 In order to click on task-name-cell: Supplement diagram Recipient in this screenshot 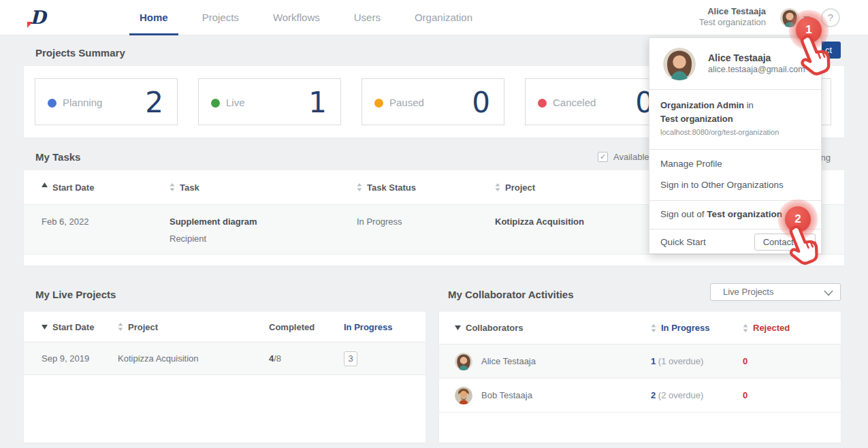, I will do `click(263, 229)`.